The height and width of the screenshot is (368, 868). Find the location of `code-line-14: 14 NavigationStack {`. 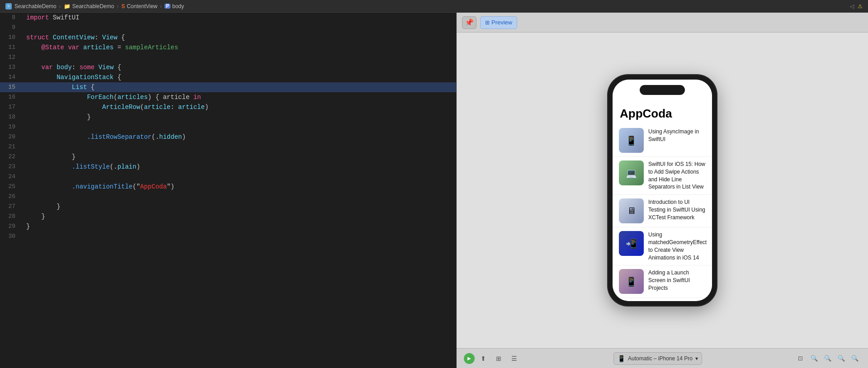

code-line-14: 14 NavigationStack { is located at coordinates (228, 77).